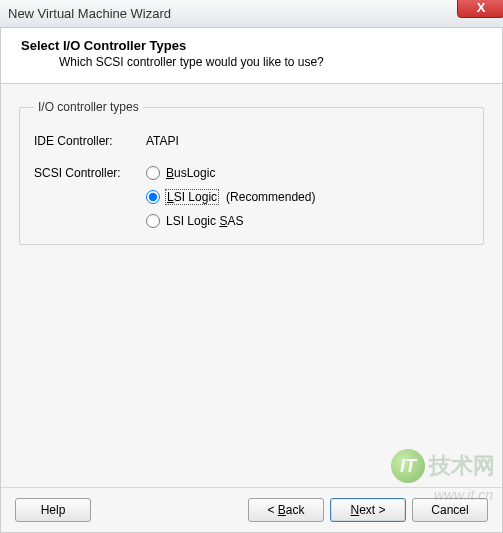 The width and height of the screenshot is (503, 533). Describe the element at coordinates (450, 510) in the screenshot. I see `cancel-button: Cancel` at that location.